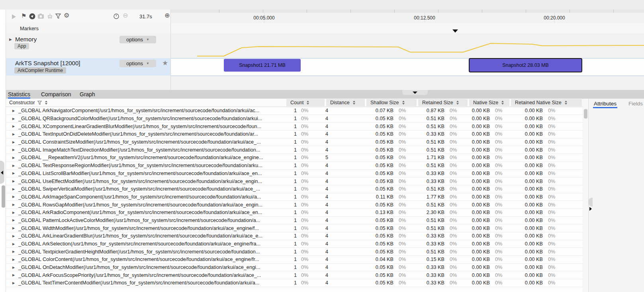  I want to click on table-row: ▶ _GLOBAL OnDetachModifier(/usr1/hmos_fo…, so click(294, 268).